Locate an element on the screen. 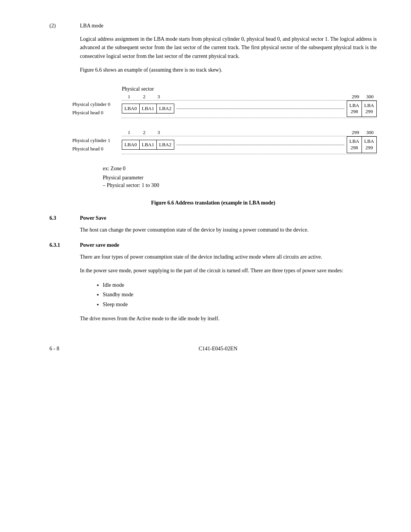 The height and width of the screenshot is (532, 411). head0-label: Physical head 0 is located at coordinates (97, 113).